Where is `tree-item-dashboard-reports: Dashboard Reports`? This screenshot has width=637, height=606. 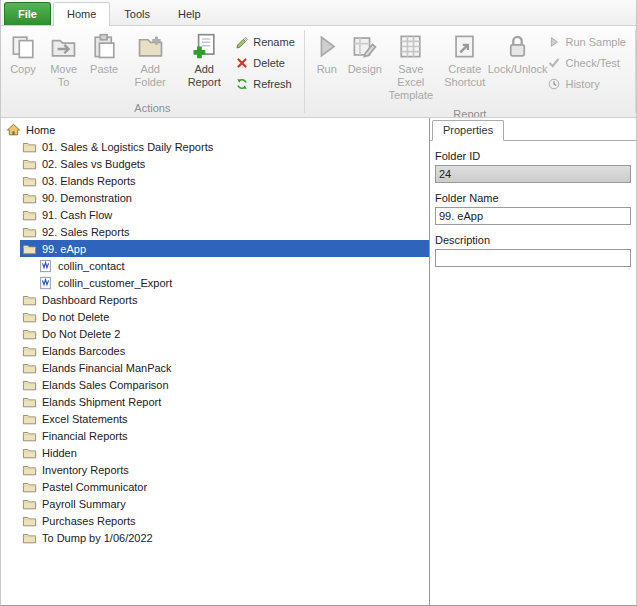 tree-item-dashboard-reports: Dashboard Reports is located at coordinates (215, 300).